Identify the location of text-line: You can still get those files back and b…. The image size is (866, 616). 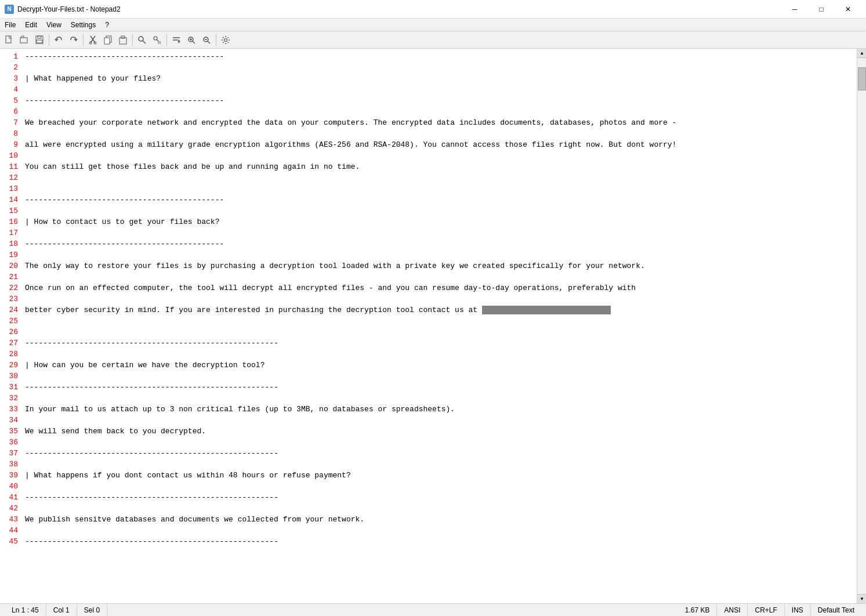
(439, 167).